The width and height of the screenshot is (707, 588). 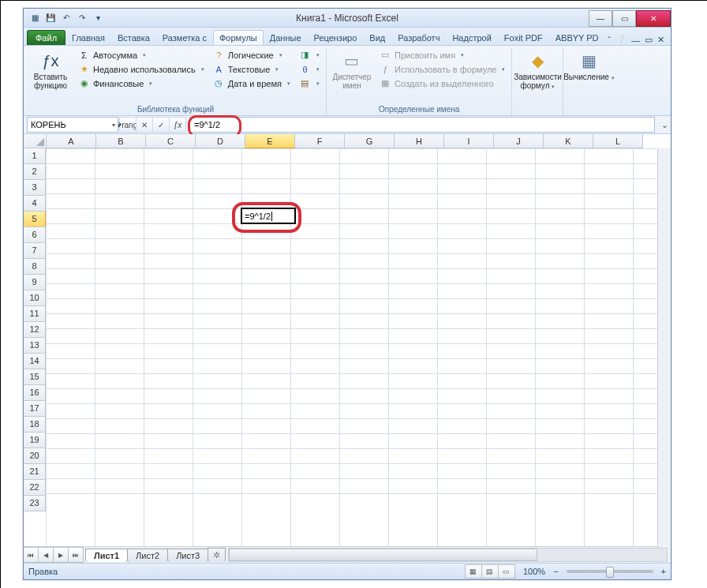 What do you see at coordinates (161, 125) in the screenshot?
I see `enter-formula-button: ✓` at bounding box center [161, 125].